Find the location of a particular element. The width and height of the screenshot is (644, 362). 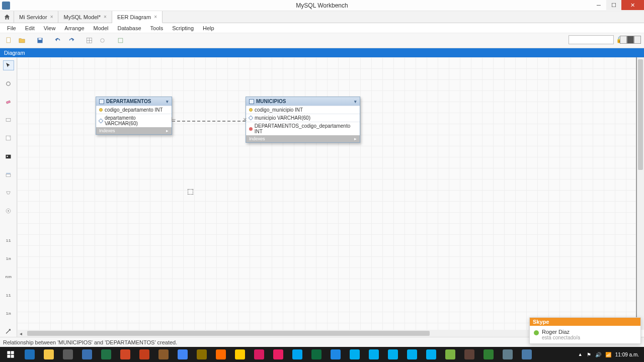

entity-header: MUNICIPIOS ▾ is located at coordinates (303, 102).